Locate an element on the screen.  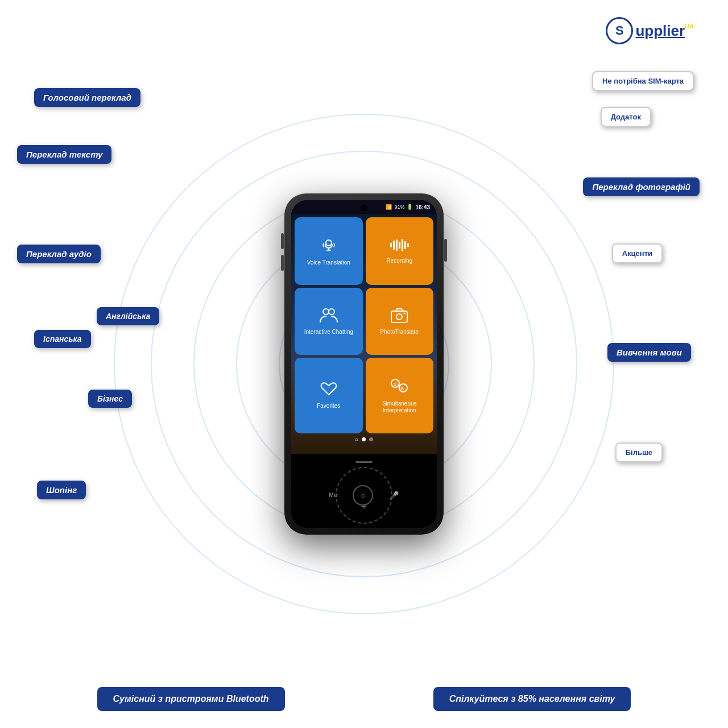
spanish-label: Іспанська is located at coordinates (63, 339).